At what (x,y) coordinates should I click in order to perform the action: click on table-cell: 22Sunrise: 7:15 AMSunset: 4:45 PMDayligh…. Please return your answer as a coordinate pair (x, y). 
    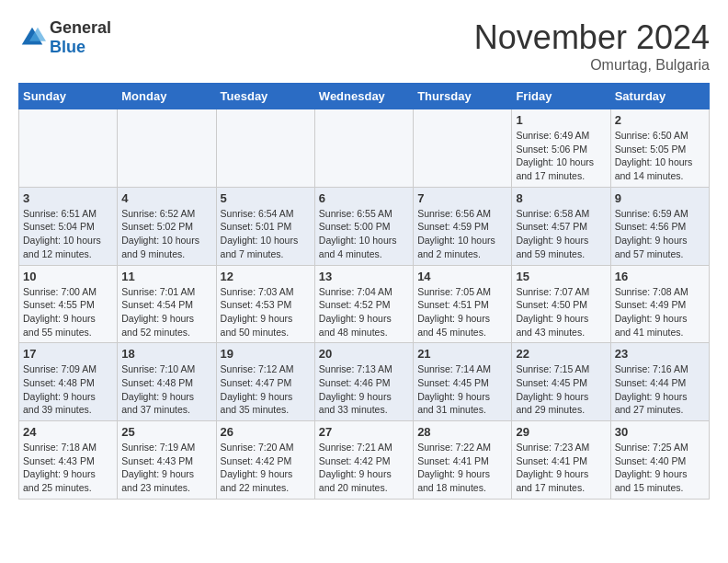
    Looking at the image, I should click on (561, 383).